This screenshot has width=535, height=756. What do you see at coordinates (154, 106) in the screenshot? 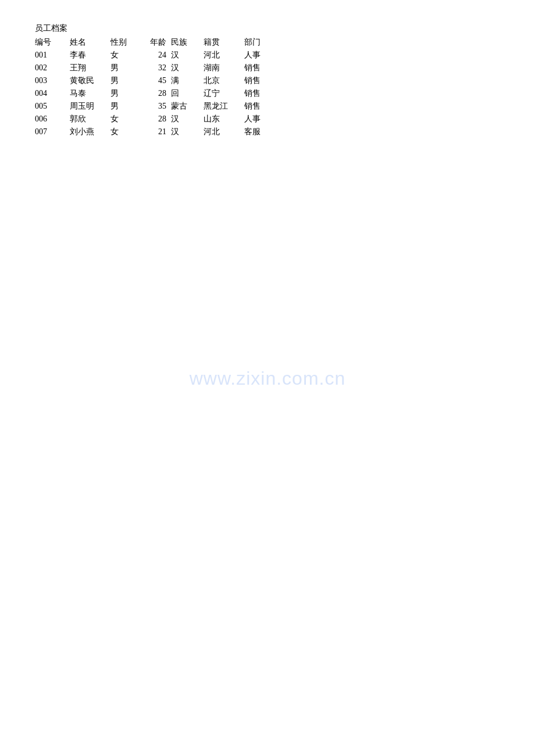
I see `table-row: 005周玉明男35蒙古黑龙江销售` at bounding box center [154, 106].